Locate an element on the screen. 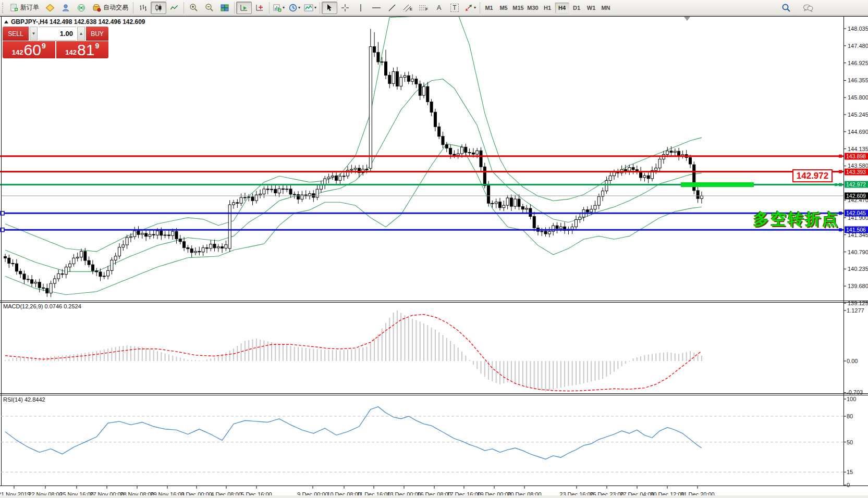  channel-letter: E is located at coordinates (411, 9).